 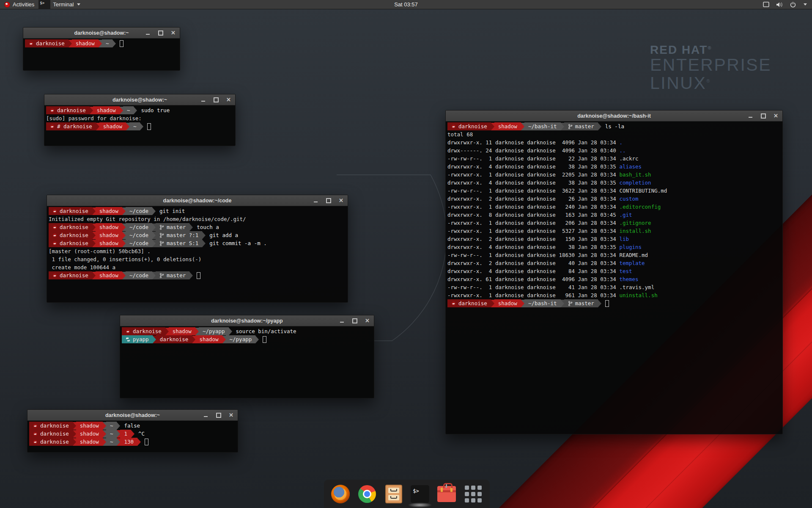 What do you see at coordinates (247, 362) in the screenshot?
I see `terminal-content: darknoiseshadow~/pyappsource bin/activat…` at bounding box center [247, 362].